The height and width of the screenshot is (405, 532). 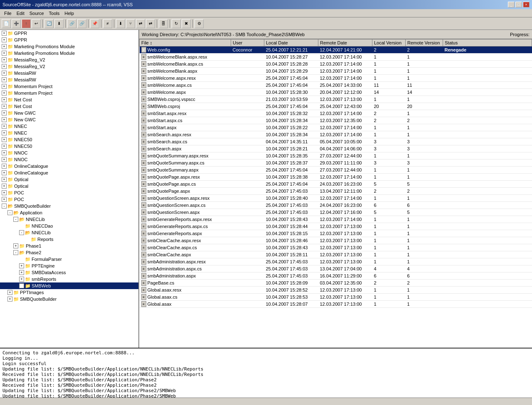 I want to click on table-row: ≡smbQuoteSummary.aspx.cs10.04.2007 15:28…, so click(x=336, y=163).